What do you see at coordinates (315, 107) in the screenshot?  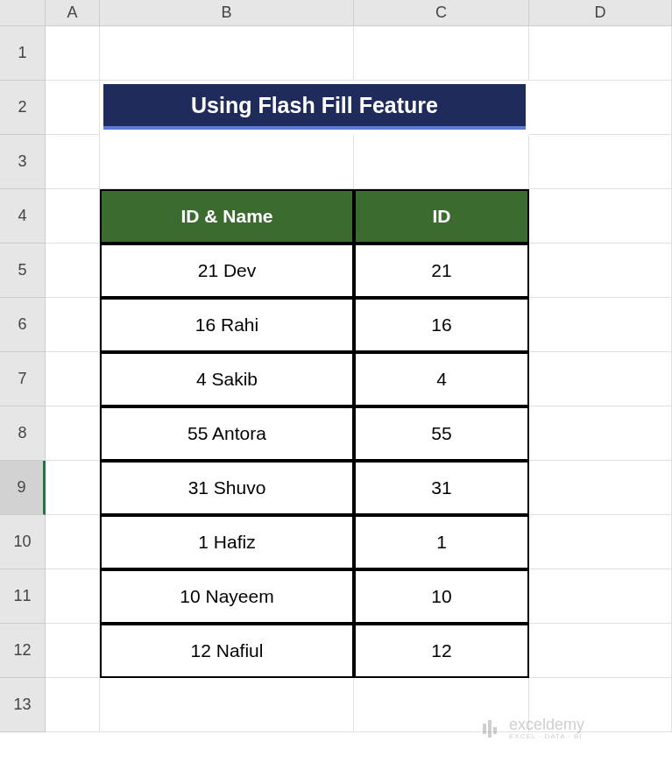 I see `title-merged-cell: Using Flash Fill Feature` at bounding box center [315, 107].